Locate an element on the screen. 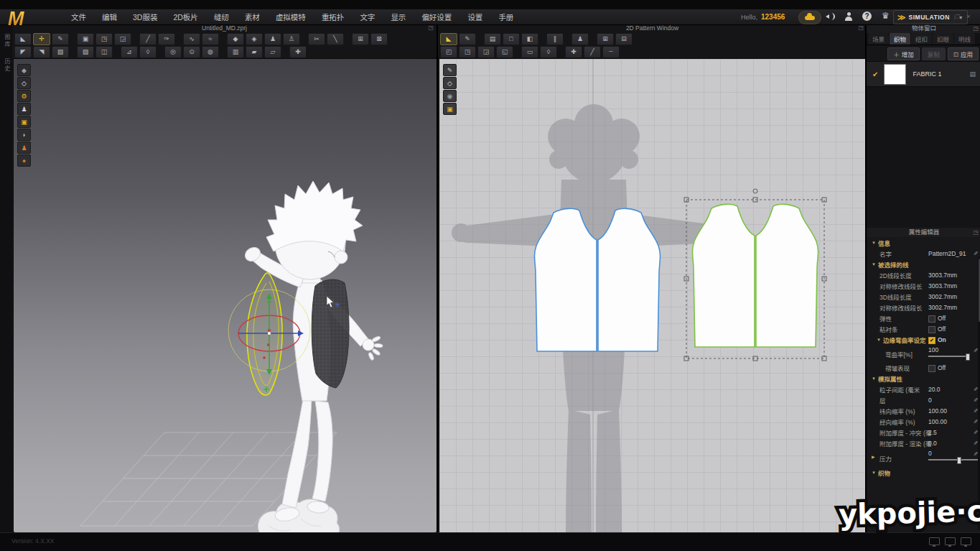 The height and width of the screenshot is (551, 980). lasso-select-tool: ◥ is located at coordinates (42, 52).